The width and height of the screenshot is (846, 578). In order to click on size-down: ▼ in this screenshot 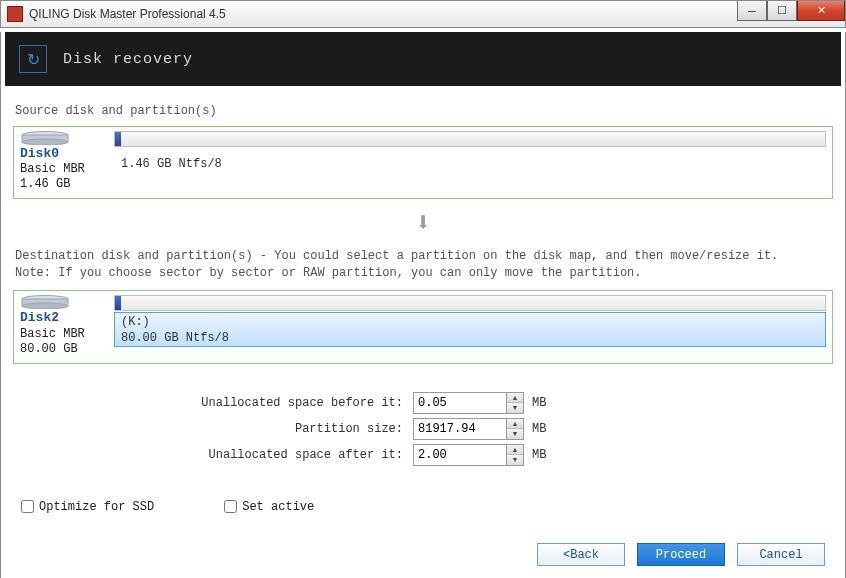, I will do `click(515, 434)`.